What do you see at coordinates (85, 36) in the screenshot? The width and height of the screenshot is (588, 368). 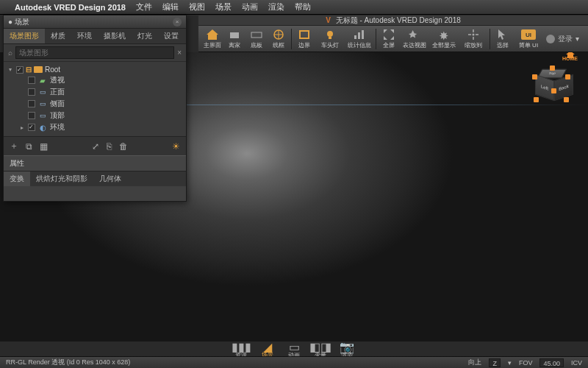 I see `tab-environment: 环境` at bounding box center [85, 36].